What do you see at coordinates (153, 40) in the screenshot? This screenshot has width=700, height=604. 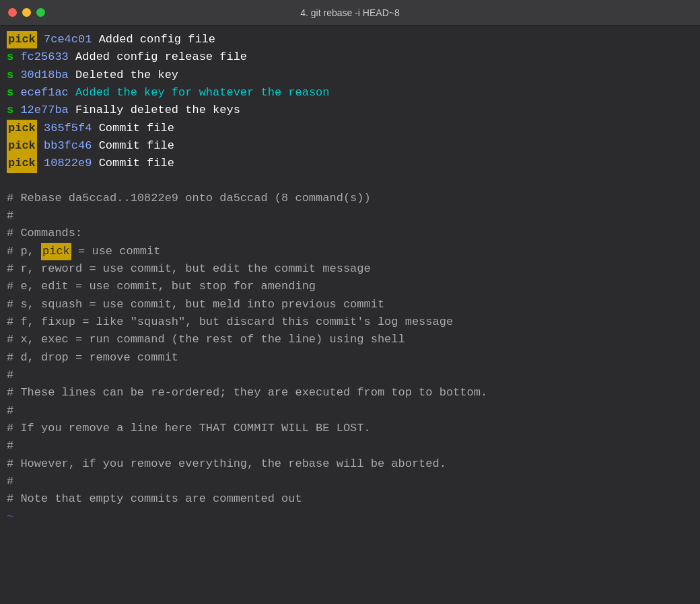 I see `commit-message: Added config file` at bounding box center [153, 40].